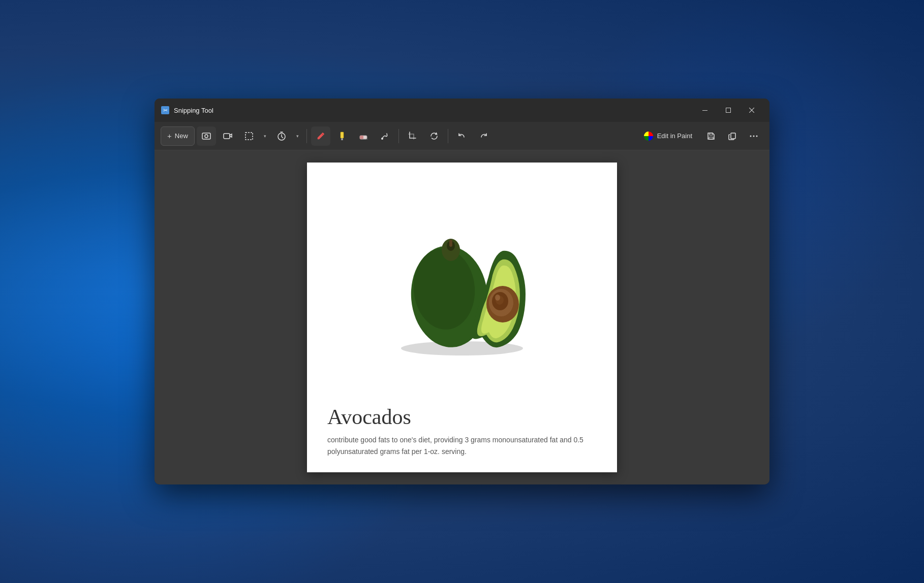 This screenshot has height=583, width=924. I want to click on highlighter-button, so click(342, 136).